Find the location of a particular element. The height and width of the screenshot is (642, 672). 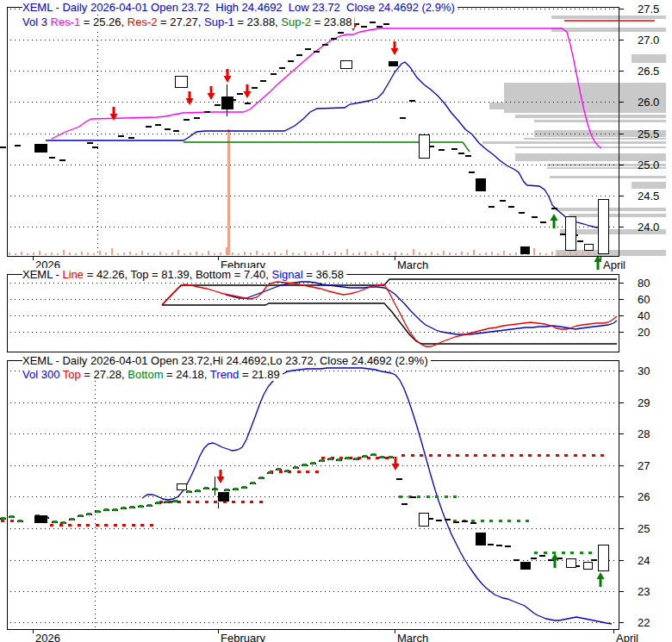

price-axis-label: 22 is located at coordinates (644, 622).